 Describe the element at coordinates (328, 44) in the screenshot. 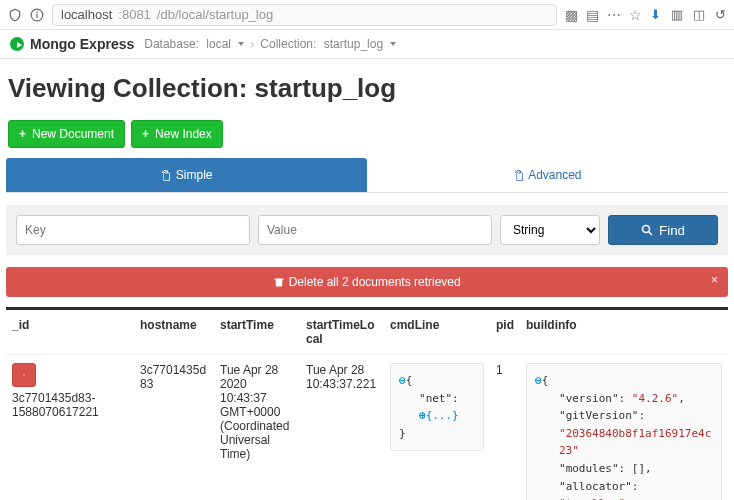

I see `breadcrumb-collection: Collection: startup_log` at that location.